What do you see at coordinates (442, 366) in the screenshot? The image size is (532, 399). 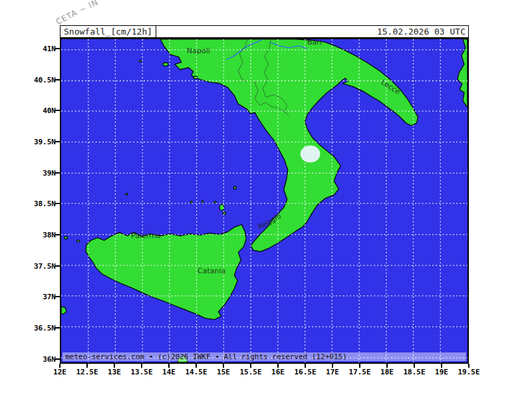 I see `lon-tick-19E` at bounding box center [442, 366].